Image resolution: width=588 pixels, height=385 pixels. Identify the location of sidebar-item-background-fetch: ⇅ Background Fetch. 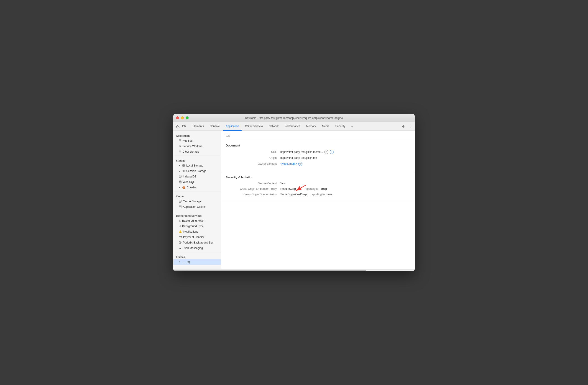
(197, 221).